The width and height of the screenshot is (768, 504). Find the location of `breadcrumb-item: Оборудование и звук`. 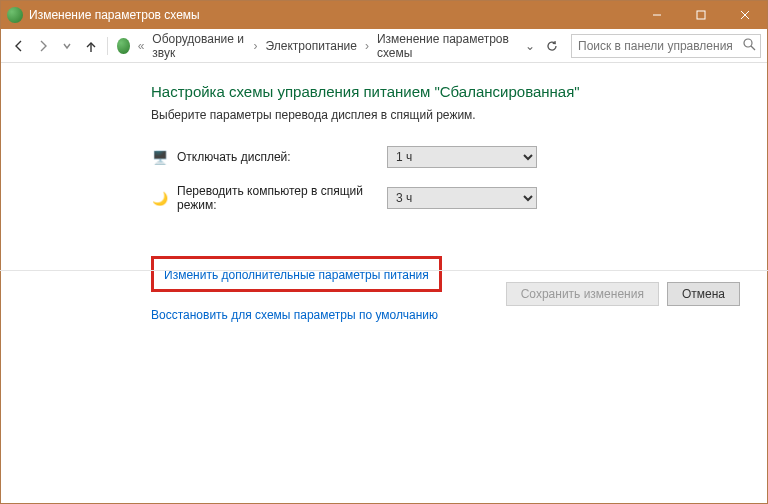

breadcrumb-item: Оборудование и звук is located at coordinates (198, 46).